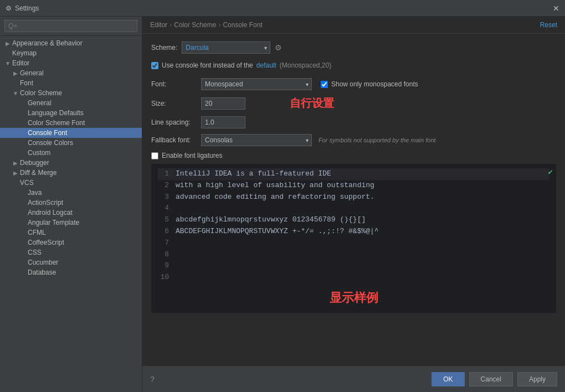  I want to click on sidebar-item-android-logcat: Android Logcat, so click(71, 213).